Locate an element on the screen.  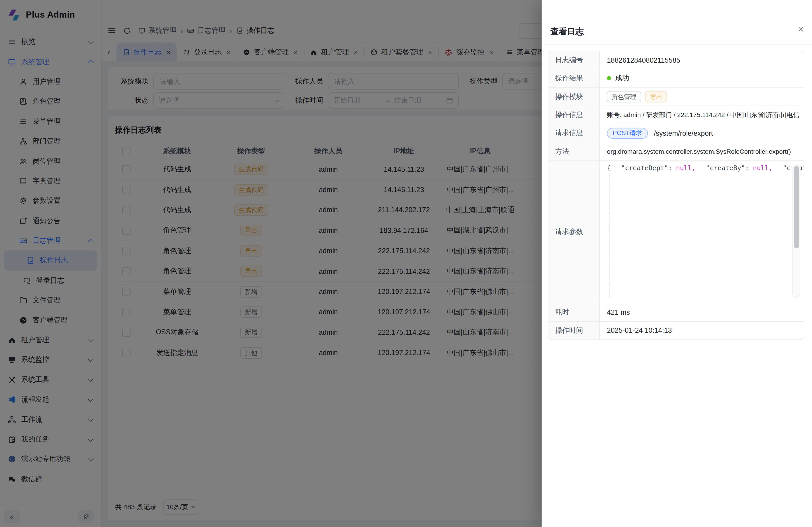
detail-row-params: 请求参数 { createDept: null, createBy: null, is located at coordinates (676, 232).